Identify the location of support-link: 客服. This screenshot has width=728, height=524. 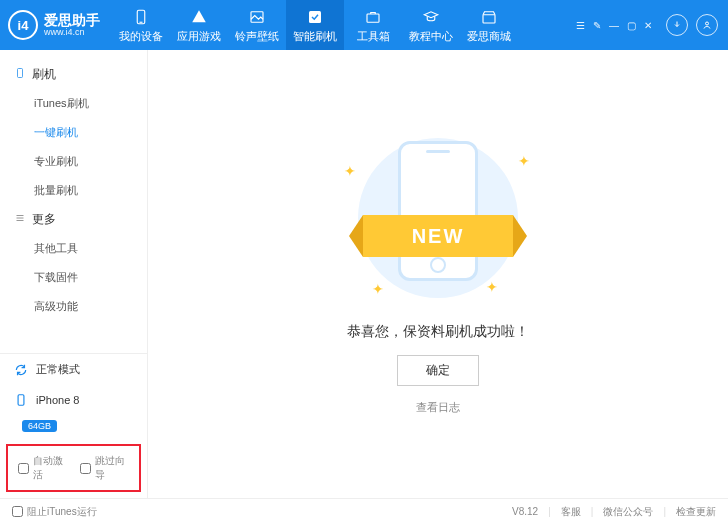
(571, 512).